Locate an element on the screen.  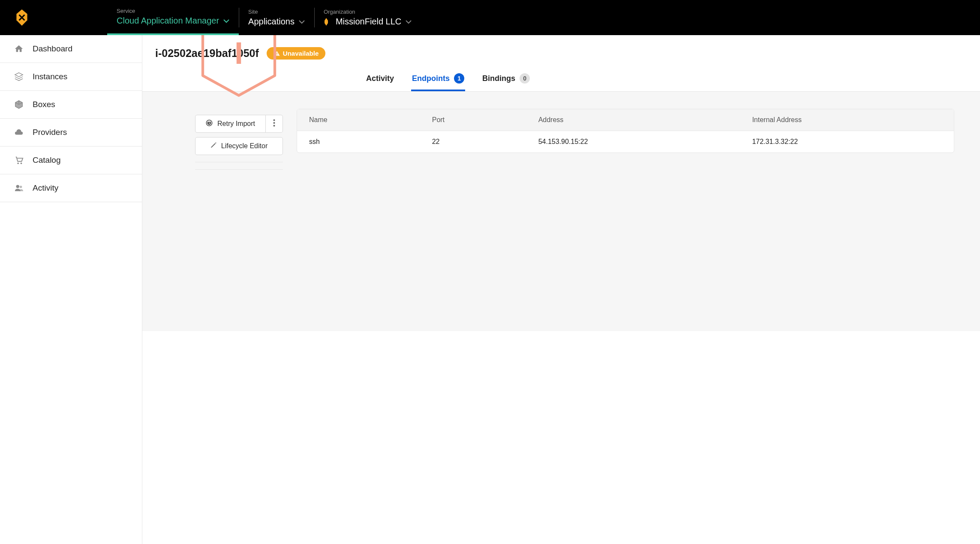
sidebar-item-label: Catalog is located at coordinates (47, 160).